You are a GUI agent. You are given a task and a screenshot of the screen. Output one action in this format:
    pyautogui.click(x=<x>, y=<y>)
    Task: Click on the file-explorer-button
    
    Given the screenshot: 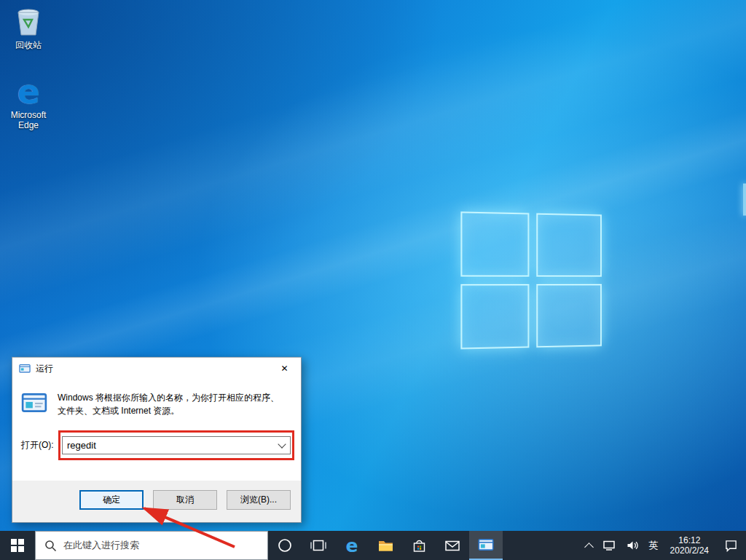 What is the action you would take?
    pyautogui.click(x=385, y=545)
    